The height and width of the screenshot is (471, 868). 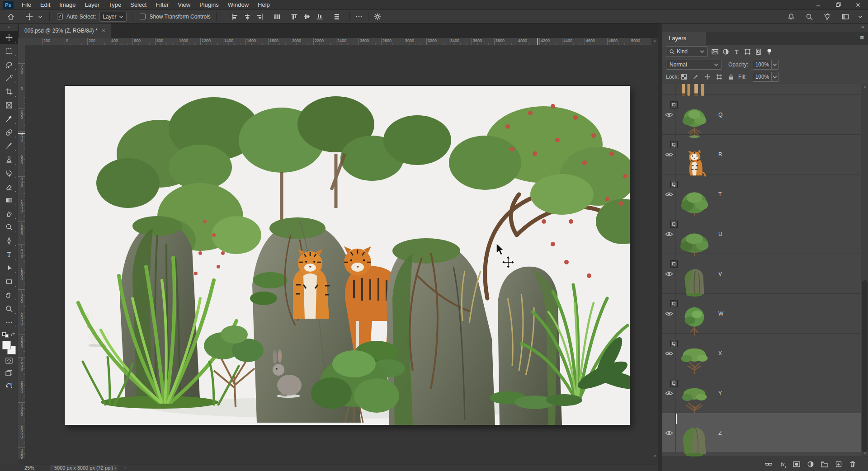 What do you see at coordinates (238, 5) in the screenshot?
I see `menu-item-window: Window` at bounding box center [238, 5].